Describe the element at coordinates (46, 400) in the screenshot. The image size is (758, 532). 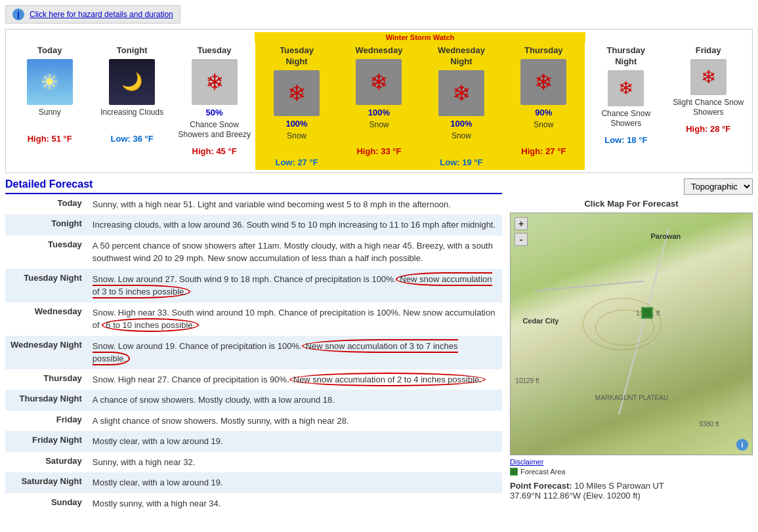
I see `period-label: Thursday Night` at that location.